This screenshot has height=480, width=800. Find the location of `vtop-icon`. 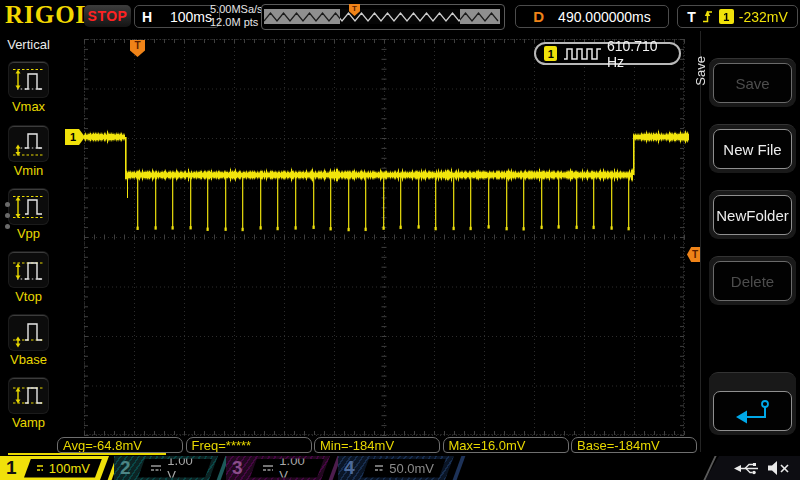

vtop-icon is located at coordinates (28, 270).